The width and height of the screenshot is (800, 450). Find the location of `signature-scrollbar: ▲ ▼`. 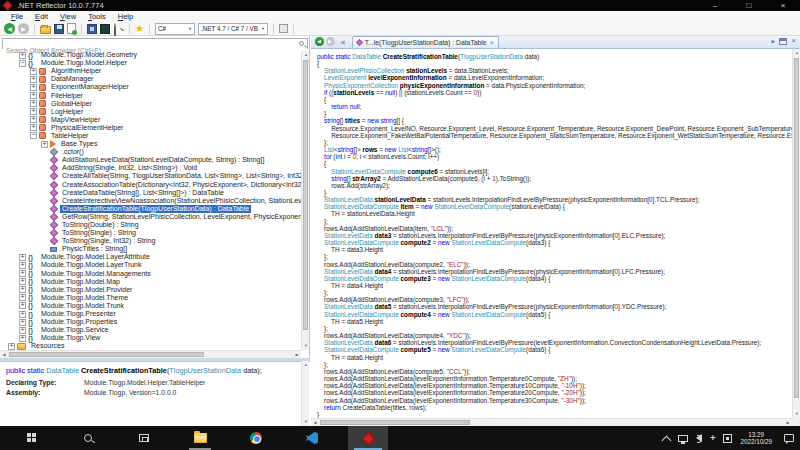

signature-scrollbar: ▲ ▼ is located at coordinates (305, 394).